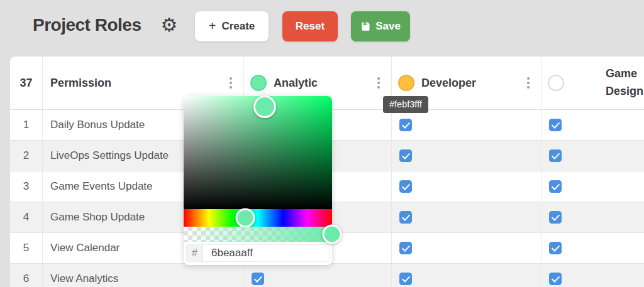 This screenshot has height=287, width=644. I want to click on game-designer-header-label: Game Design, so click(625, 83).